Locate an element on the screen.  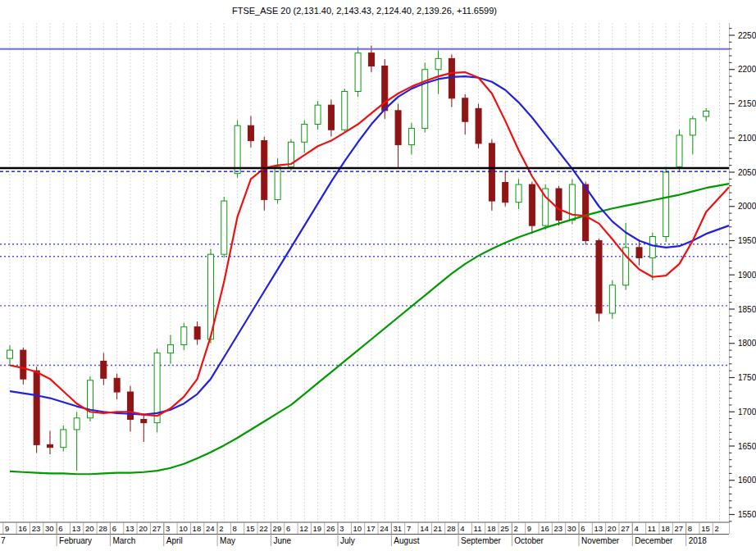
month-label: December is located at coordinates (654, 541).